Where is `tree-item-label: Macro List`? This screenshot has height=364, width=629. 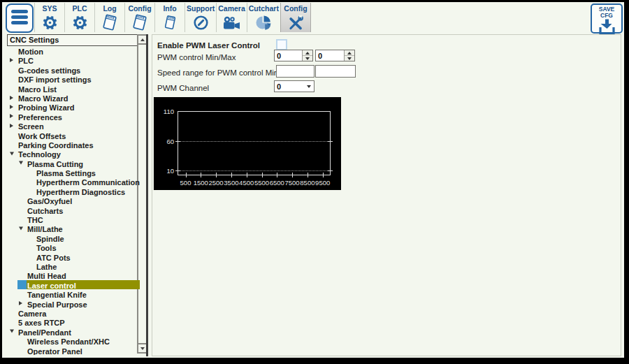 tree-item-label: Macro List is located at coordinates (38, 89).